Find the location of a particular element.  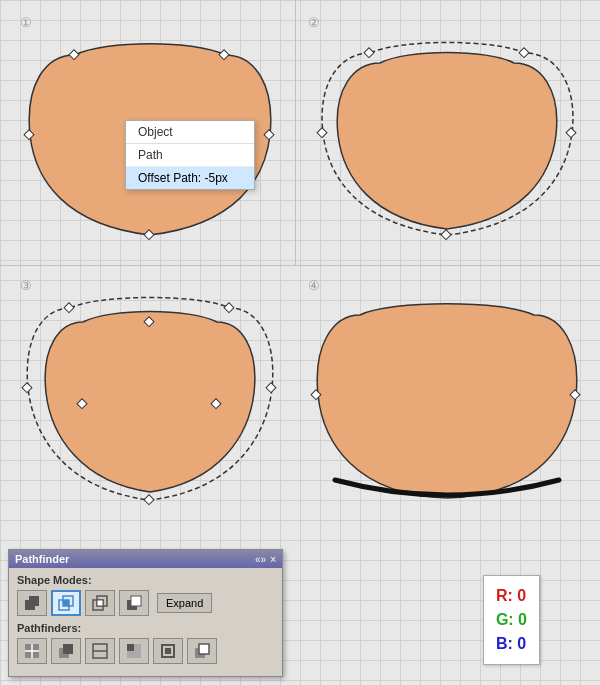

panel-close-btn: × is located at coordinates (273, 560).